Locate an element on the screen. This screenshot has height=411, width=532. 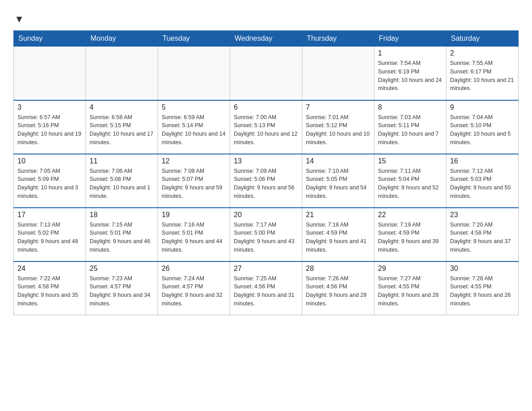
day-info: Sunrise: 6:57 AM Sunset: 5:16 PM Dayligh… is located at coordinates (50, 130).